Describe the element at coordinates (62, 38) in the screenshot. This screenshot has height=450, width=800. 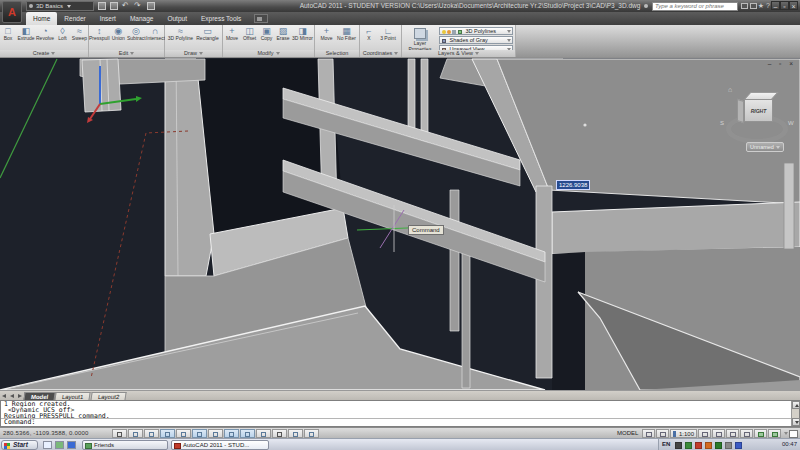
I see `tool-loft: ◊ Loft` at that location.